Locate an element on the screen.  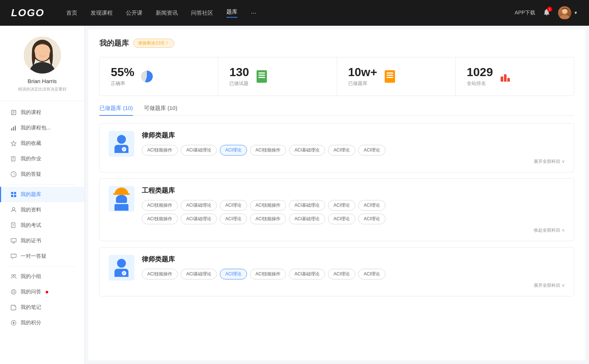
sidebar-item-points: 我的积分 is located at coordinates (42, 323).